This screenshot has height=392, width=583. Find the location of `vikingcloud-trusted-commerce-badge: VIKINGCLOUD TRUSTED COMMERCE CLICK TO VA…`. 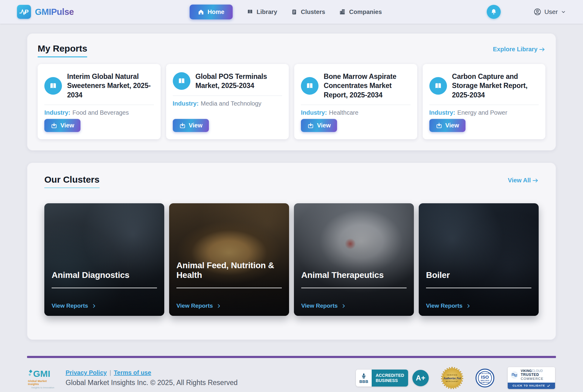

vikingcloud-trusted-commerce-badge: VIKINGCLOUD TRUSTED COMMERCE CLICK TO VA… is located at coordinates (531, 378).